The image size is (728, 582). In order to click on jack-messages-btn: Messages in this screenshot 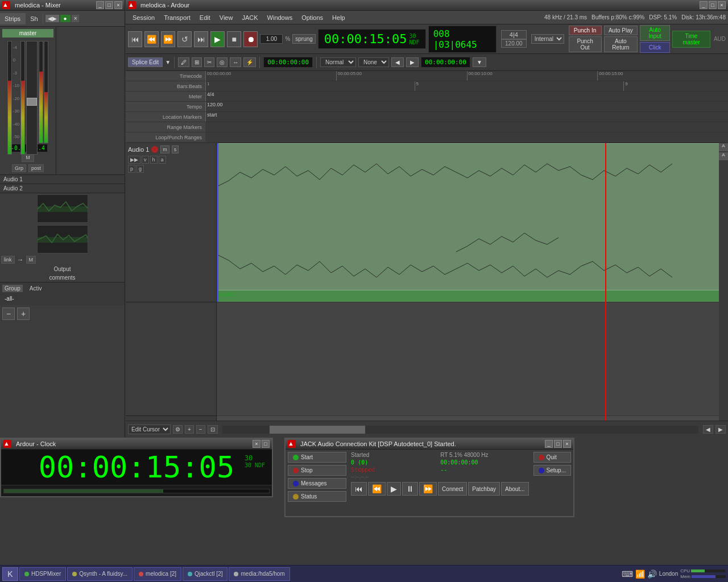, I will do `click(317, 483)`.